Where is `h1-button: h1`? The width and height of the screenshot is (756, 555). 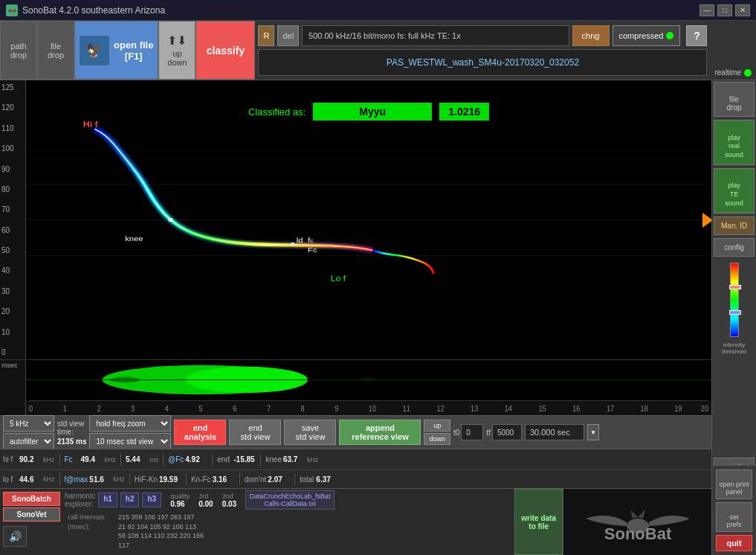 h1-button: h1 is located at coordinates (108, 500).